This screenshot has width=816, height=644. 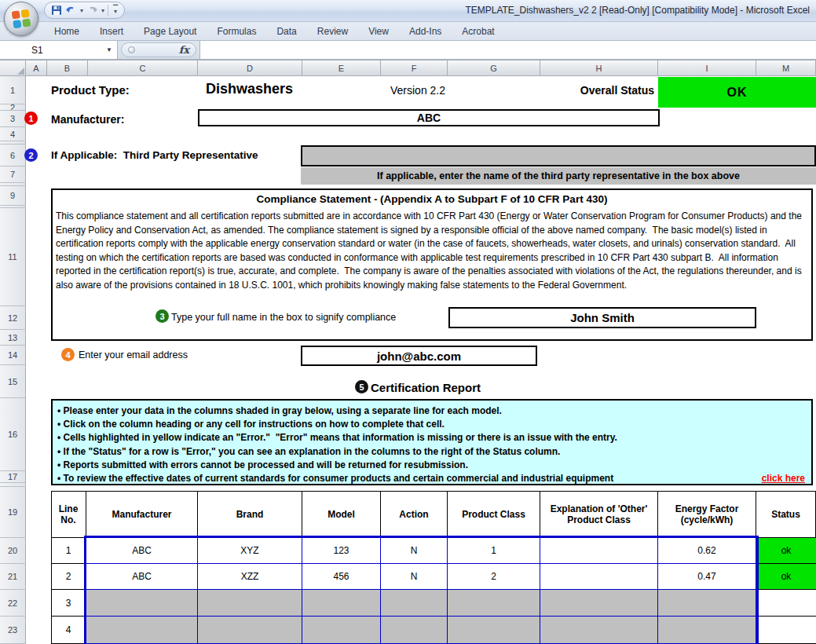 What do you see at coordinates (494, 551) in the screenshot?
I see `table-cell: 1` at bounding box center [494, 551].